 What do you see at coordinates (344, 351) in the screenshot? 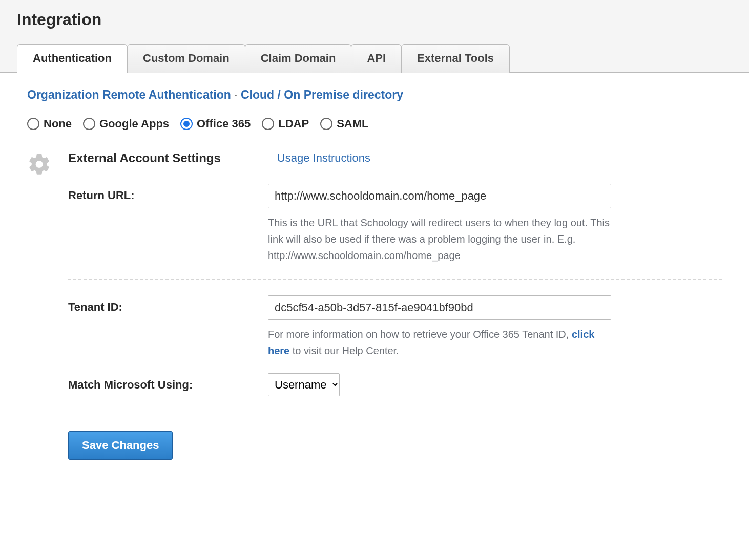
I see `tenant-id-help-post: to visit our Help Center.` at bounding box center [344, 351].